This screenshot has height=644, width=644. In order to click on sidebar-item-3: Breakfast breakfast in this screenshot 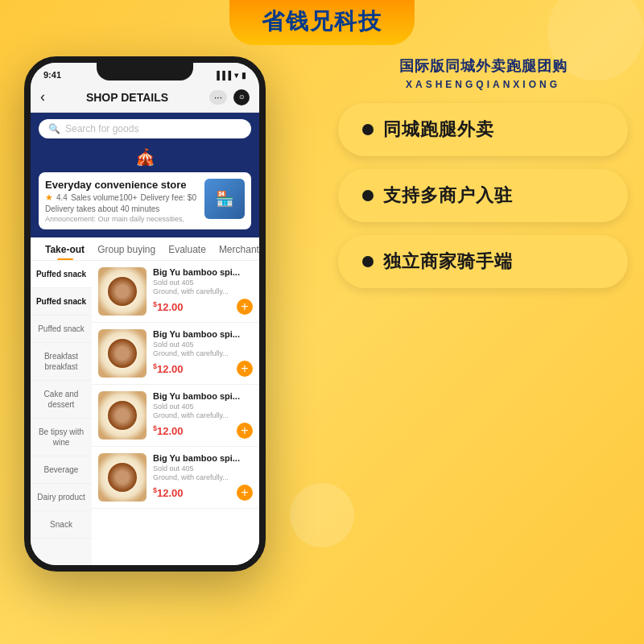, I will do `click(61, 362)`.